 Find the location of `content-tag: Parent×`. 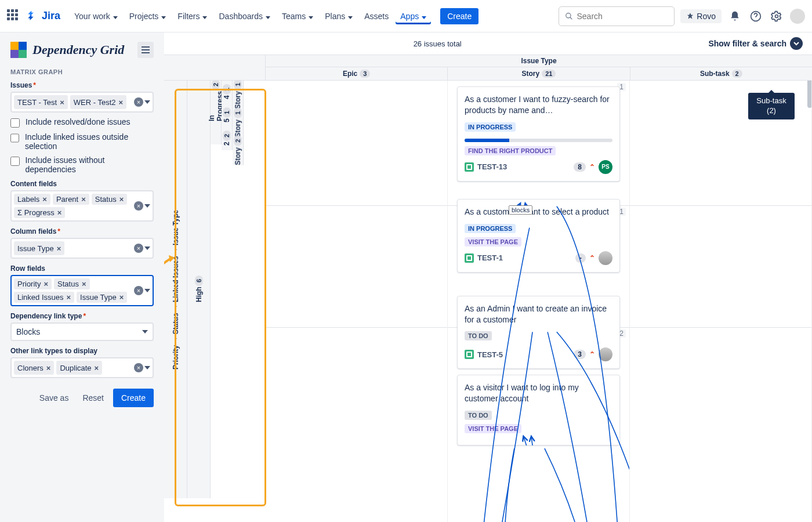

content-tag: Parent× is located at coordinates (71, 200).